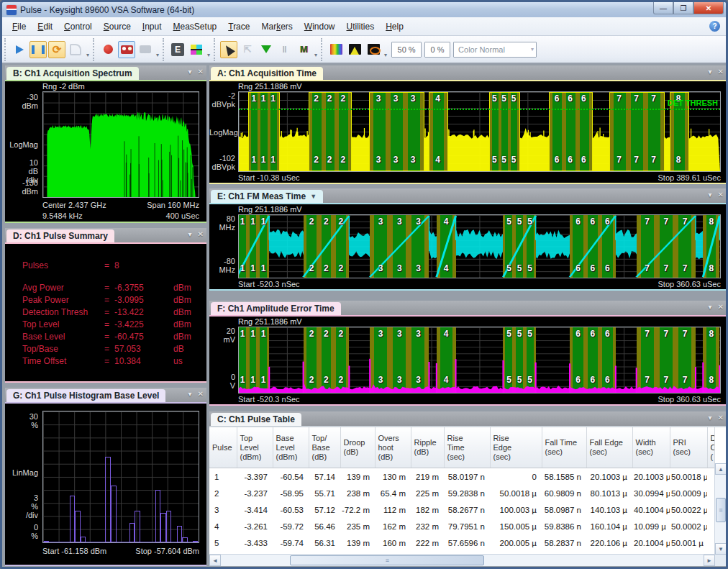 The height and width of the screenshot is (569, 728). I want to click on pause-button, so click(38, 50).